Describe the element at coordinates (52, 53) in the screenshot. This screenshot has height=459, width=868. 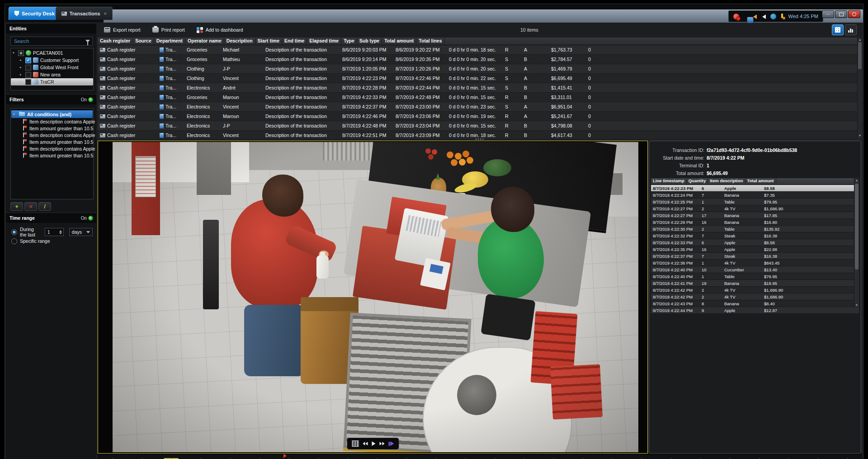
I see `entity-tree-row: ▾ PCAETAN001` at that location.